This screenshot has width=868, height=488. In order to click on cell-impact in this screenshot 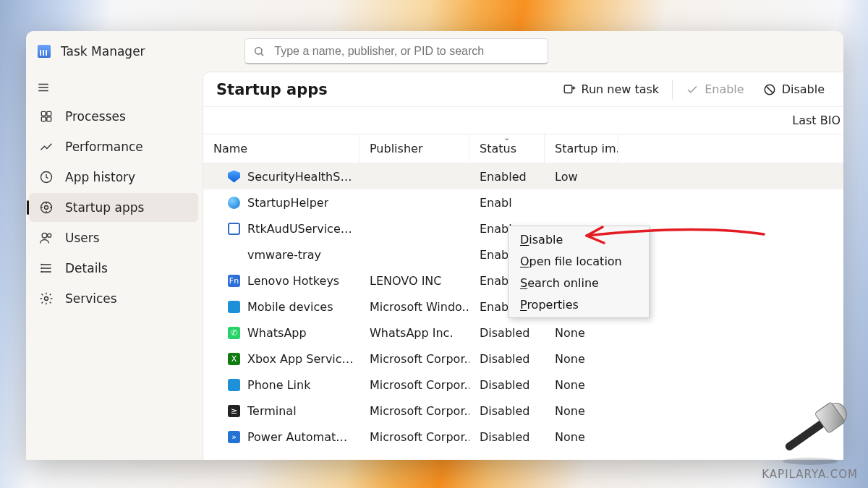, I will do `click(582, 202)`.